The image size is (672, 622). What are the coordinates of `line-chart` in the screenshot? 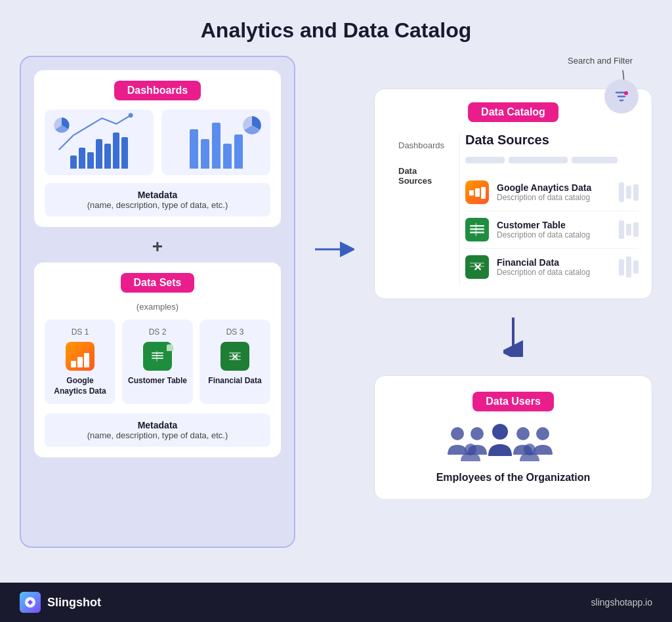 It's located at (99, 133).